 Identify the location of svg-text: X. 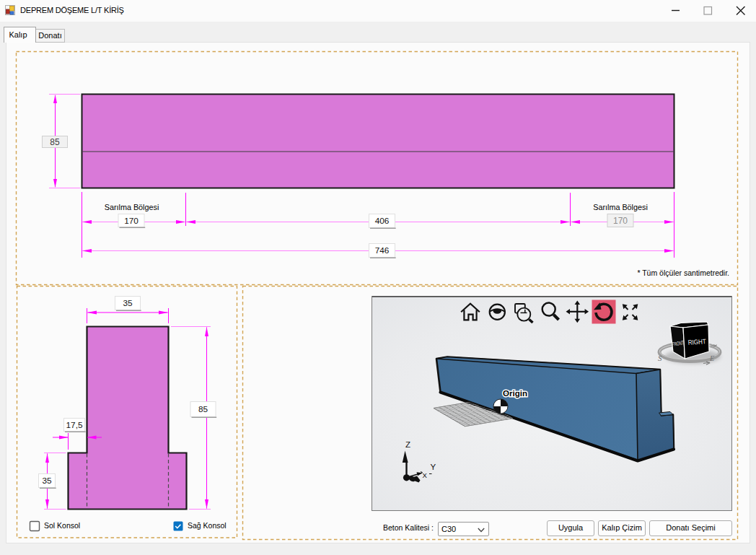
(426, 475).